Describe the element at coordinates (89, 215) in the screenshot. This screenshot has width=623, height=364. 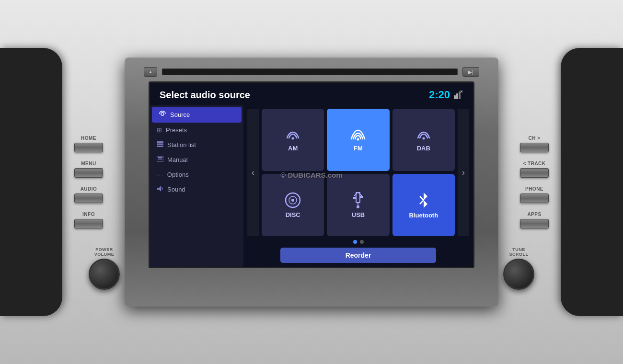
I see `info-label: INFO` at that location.